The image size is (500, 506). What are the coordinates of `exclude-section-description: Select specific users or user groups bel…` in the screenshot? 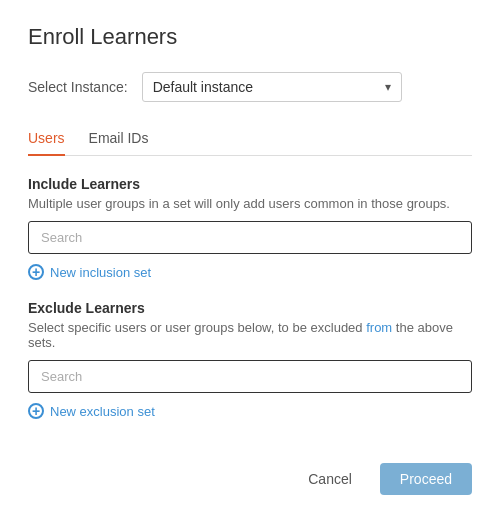 It's located at (250, 335).